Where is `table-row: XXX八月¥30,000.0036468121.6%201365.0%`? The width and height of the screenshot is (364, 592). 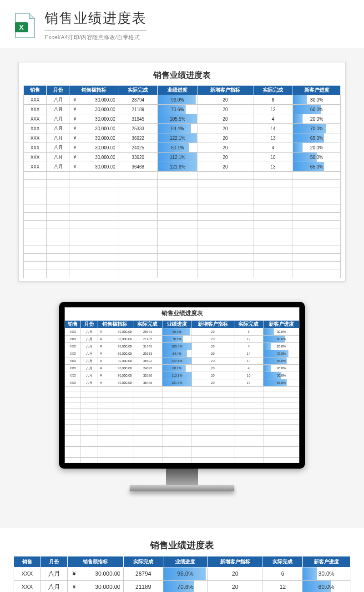 table-row: XXX八月¥30,000.0036468121.6%201365.0% is located at coordinates (182, 167).